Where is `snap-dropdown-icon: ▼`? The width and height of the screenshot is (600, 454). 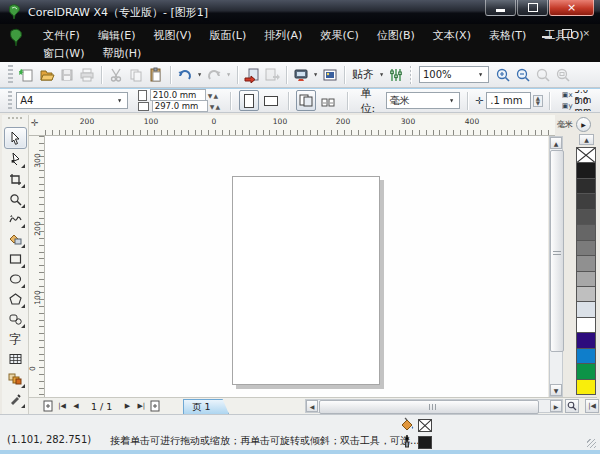 snap-dropdown-icon: ▼ is located at coordinates (382, 74).